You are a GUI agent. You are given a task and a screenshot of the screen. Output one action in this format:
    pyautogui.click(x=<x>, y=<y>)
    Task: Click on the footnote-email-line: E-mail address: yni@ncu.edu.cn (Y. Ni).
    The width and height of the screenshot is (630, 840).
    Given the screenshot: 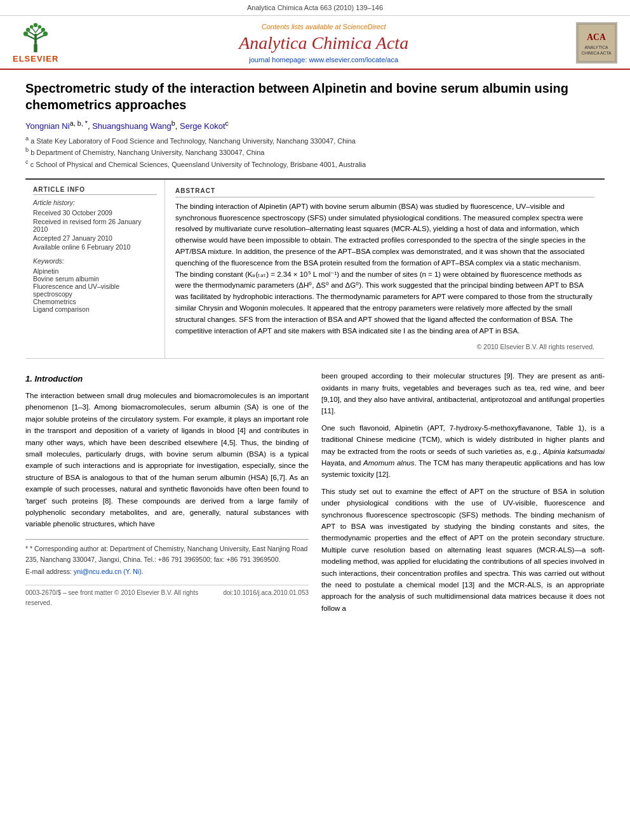 What is the action you would take?
    pyautogui.click(x=167, y=571)
    